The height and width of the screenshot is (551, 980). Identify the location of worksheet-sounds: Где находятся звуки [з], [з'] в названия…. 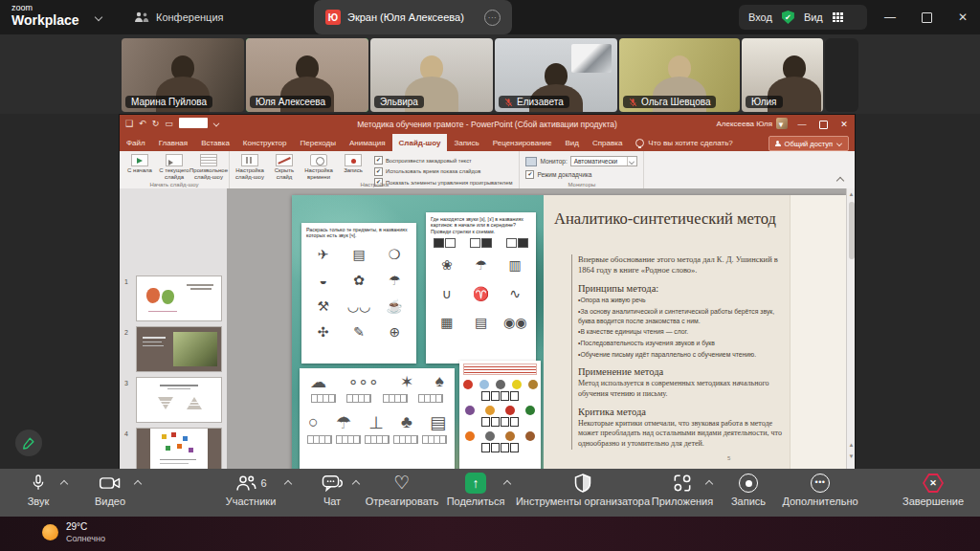
(480, 288).